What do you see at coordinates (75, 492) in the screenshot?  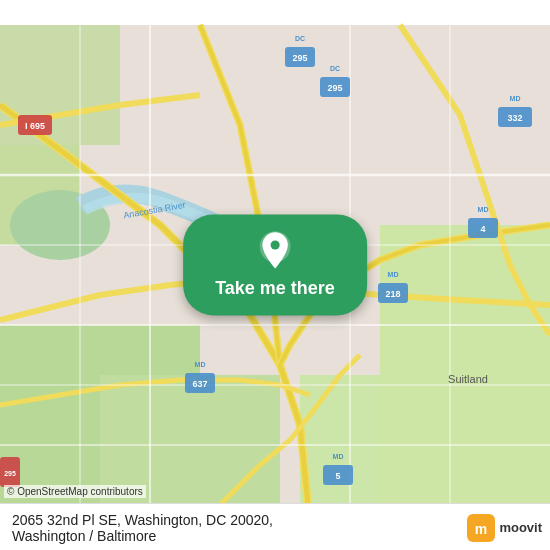 I see `copyright-text: © OpenStreetMap contributors` at bounding box center [75, 492].